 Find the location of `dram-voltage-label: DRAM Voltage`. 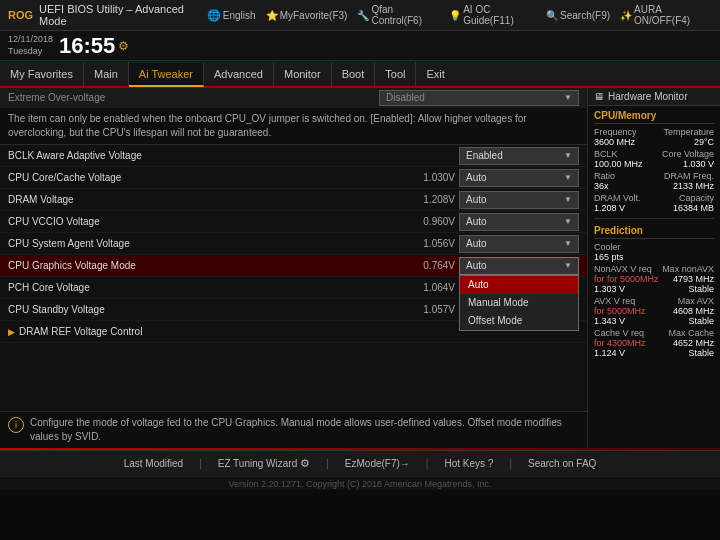

dram-voltage-label: DRAM Voltage is located at coordinates (209, 200).